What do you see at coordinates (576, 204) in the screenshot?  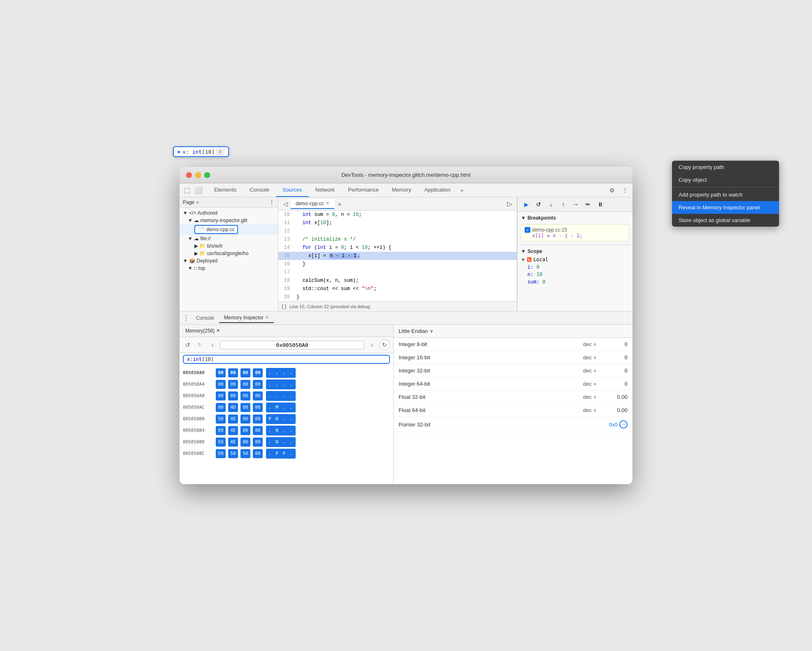 I see `debug-step-out: →` at bounding box center [576, 204].